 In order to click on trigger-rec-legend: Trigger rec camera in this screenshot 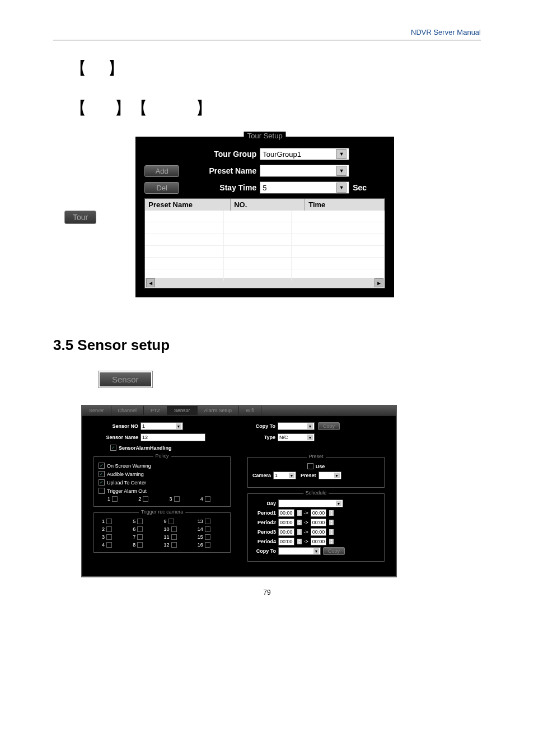, I will do `click(162, 512)`.